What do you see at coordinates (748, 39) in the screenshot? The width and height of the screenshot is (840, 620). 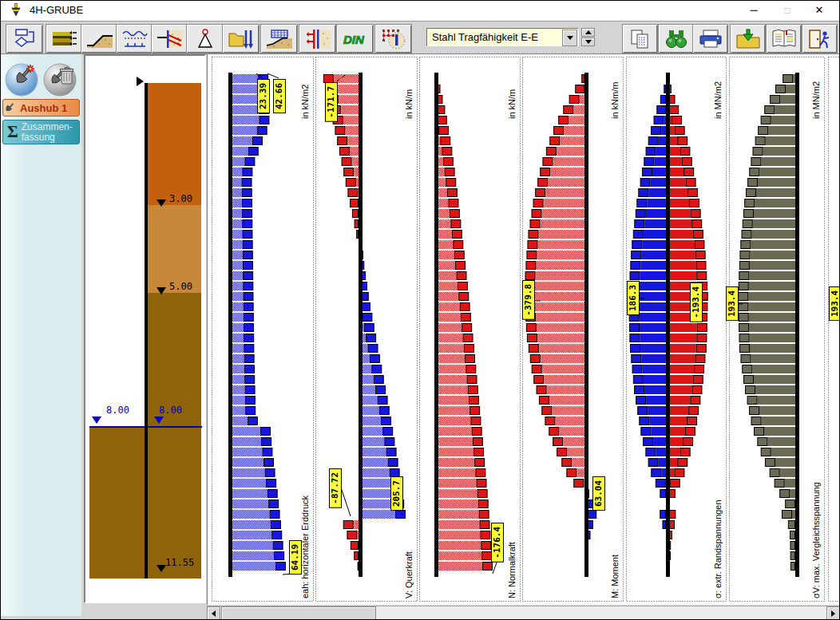 I see `import-folder-icon` at bounding box center [748, 39].